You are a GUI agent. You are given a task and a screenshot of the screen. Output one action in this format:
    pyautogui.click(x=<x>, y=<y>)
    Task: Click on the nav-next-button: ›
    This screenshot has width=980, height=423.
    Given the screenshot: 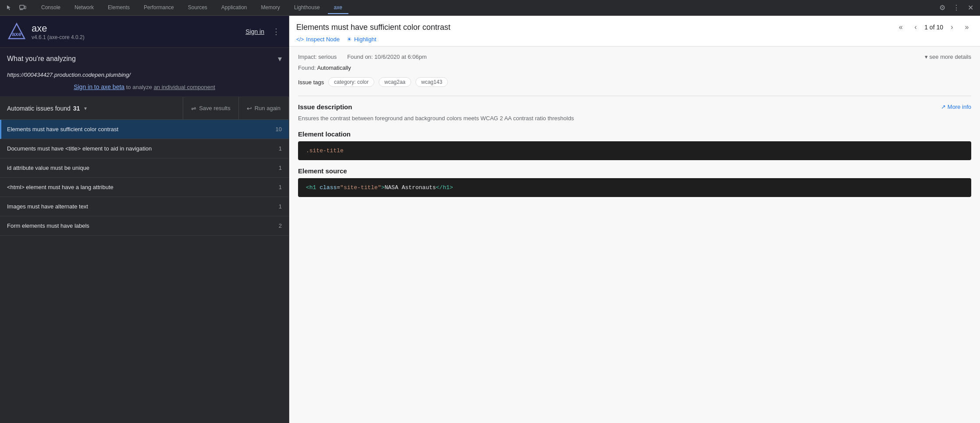 What is the action you would take?
    pyautogui.click(x=952, y=27)
    